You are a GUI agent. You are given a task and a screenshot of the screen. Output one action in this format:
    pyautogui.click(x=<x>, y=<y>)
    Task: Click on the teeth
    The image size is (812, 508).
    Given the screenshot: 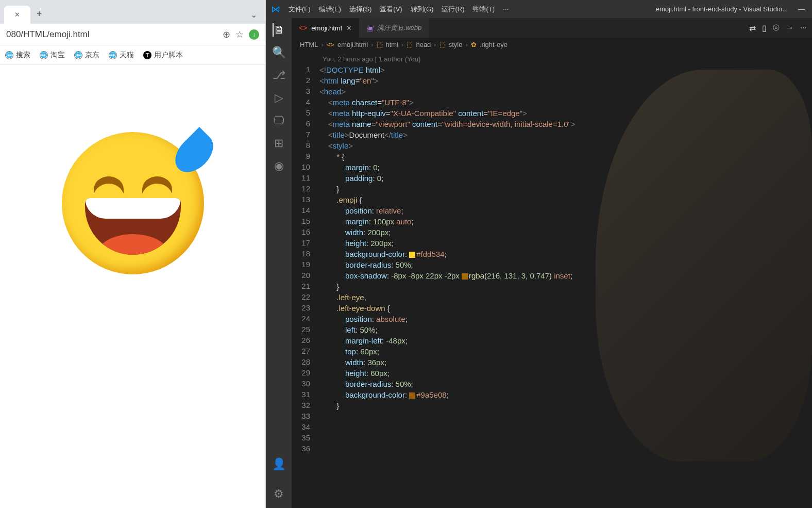 What is the action you would take?
    pyautogui.click(x=133, y=208)
    